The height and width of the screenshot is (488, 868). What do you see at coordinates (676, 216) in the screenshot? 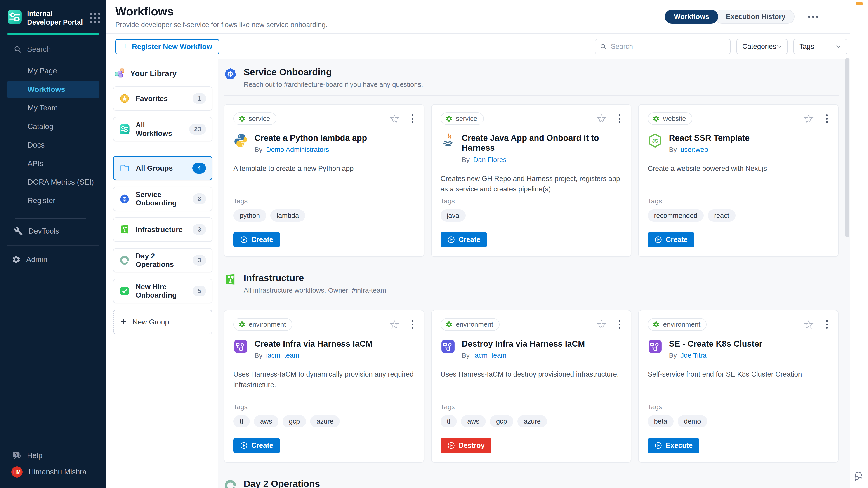
I see `tag-pill-recommended: recommended` at bounding box center [676, 216].